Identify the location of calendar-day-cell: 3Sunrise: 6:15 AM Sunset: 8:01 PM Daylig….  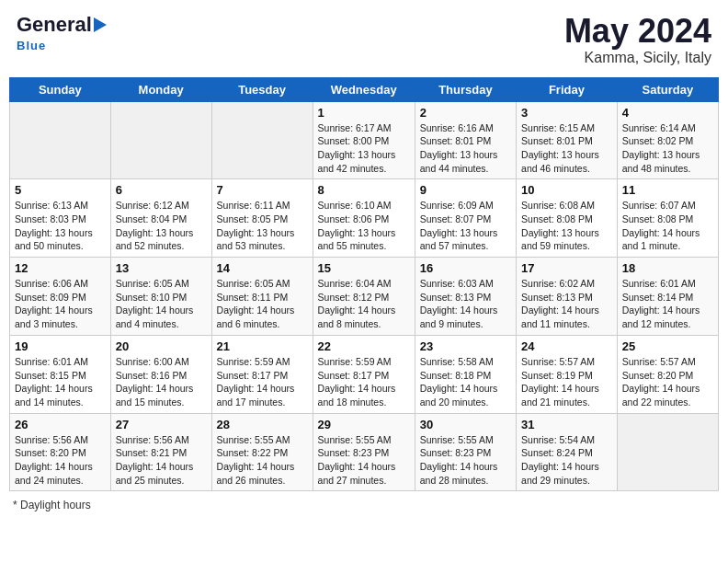
(567, 140).